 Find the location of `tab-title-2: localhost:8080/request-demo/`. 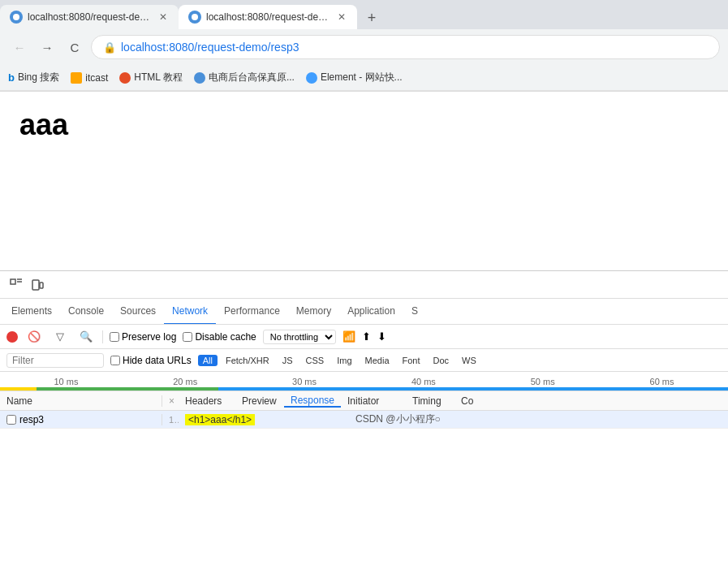

tab-title-2: localhost:8080/request-demo/ is located at coordinates (269, 17).